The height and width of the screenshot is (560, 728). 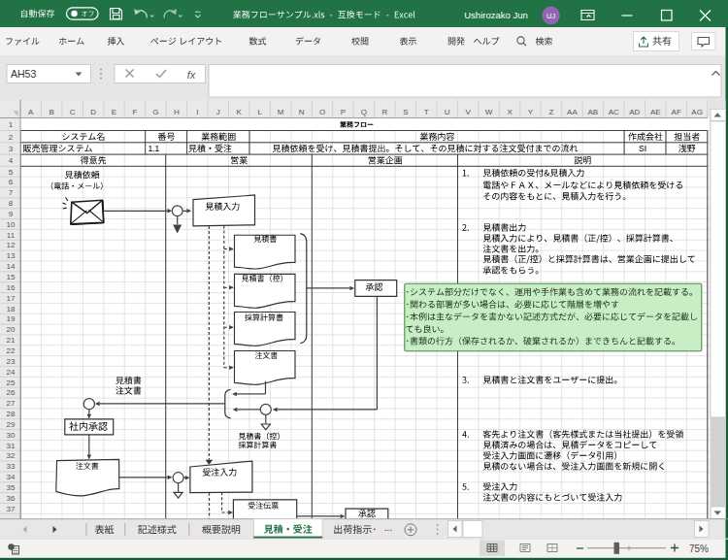 I want to click on svg-text: AB, so click(x=594, y=113).